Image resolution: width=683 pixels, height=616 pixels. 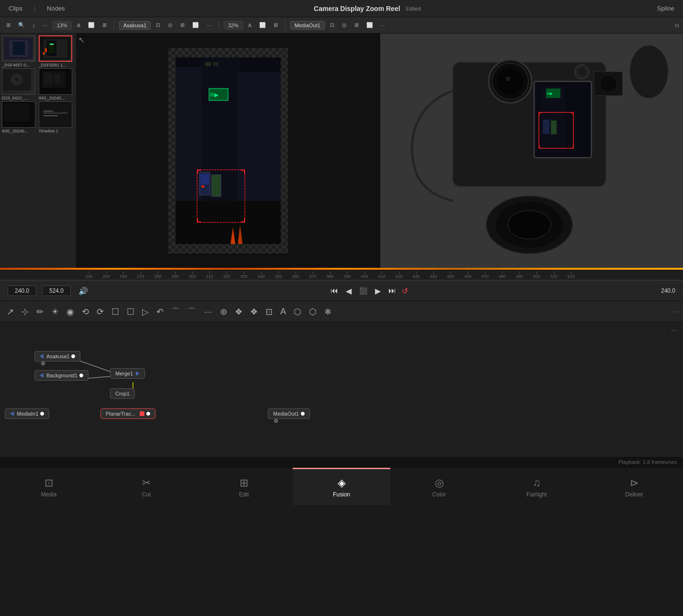 What do you see at coordinates (344, 25) in the screenshot?
I see `viewer-right-circle: ◎` at bounding box center [344, 25].